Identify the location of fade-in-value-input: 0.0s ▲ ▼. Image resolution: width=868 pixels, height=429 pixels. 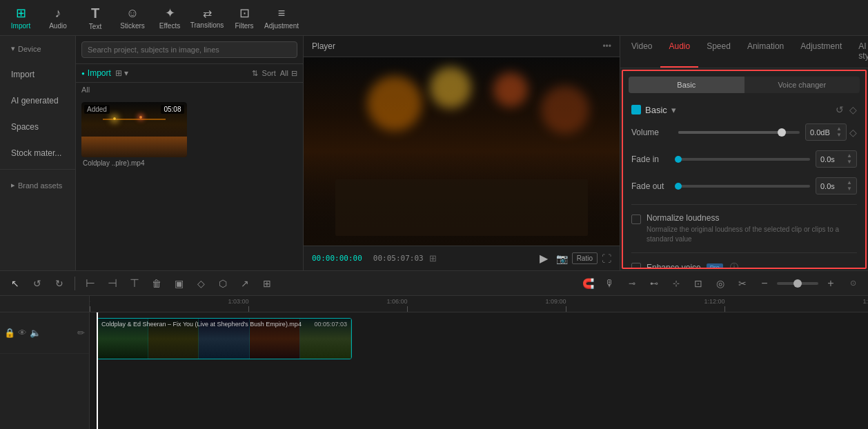
(836, 159).